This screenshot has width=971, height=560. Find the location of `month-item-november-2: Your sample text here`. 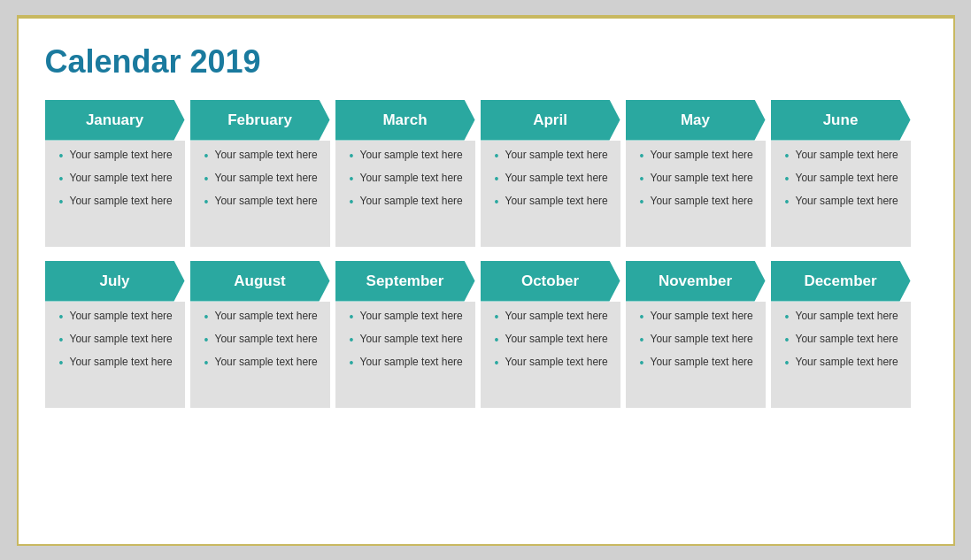

month-item-november-2: Your sample text here is located at coordinates (699, 362).